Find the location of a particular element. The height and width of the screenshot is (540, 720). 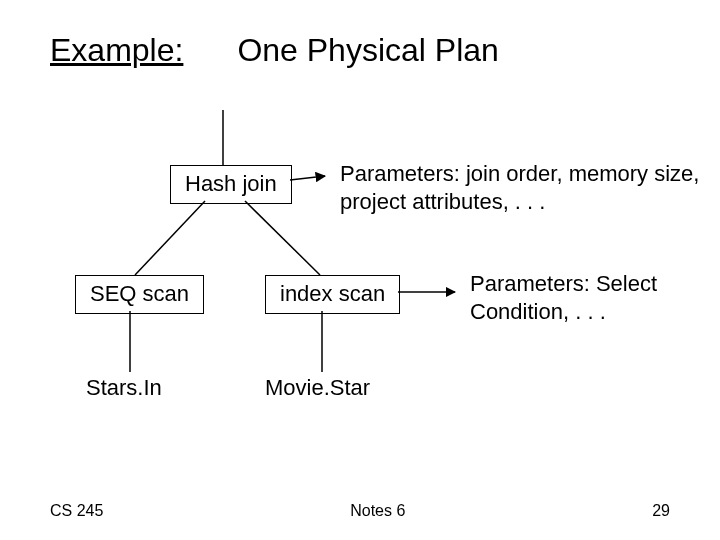

node-seq-scan-label: SEQ scan is located at coordinates (140, 294).